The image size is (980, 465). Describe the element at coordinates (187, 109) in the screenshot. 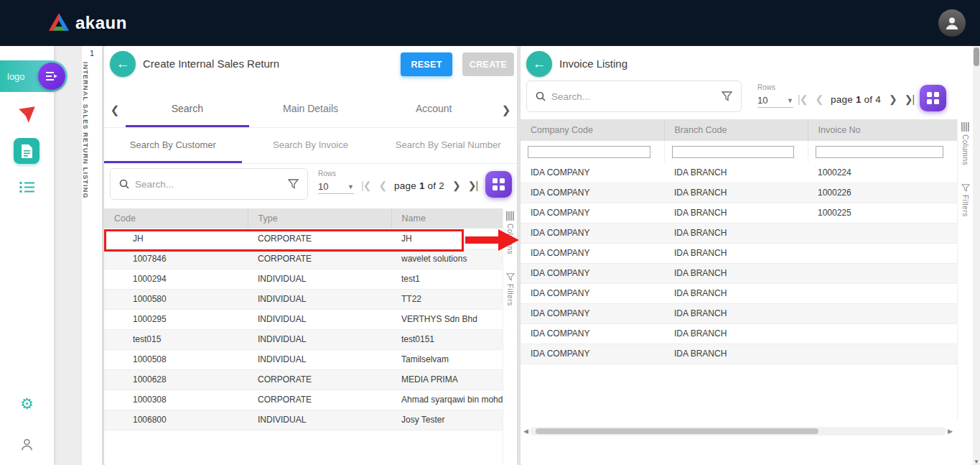

I see `tab-search: Search` at that location.